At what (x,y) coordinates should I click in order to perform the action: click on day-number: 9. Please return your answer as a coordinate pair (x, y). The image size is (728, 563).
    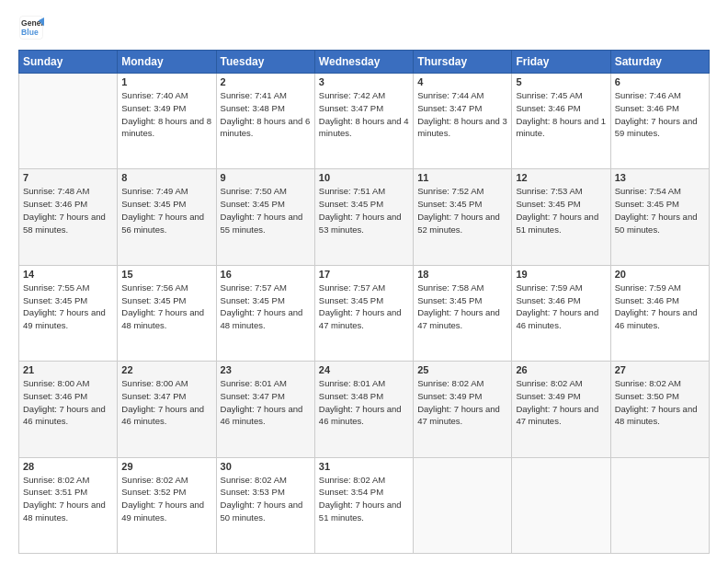
    Looking at the image, I should click on (266, 178).